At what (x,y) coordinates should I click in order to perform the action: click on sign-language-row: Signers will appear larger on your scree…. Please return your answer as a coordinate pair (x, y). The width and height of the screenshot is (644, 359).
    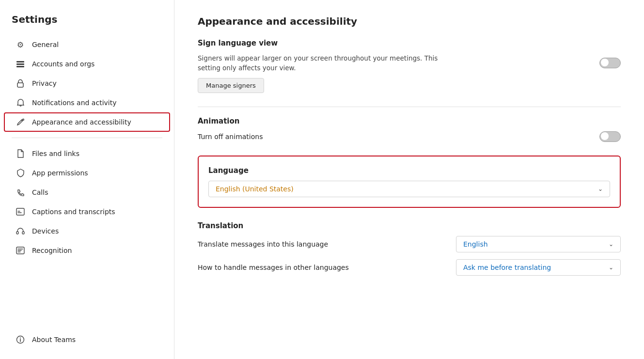
    Looking at the image, I should click on (409, 63).